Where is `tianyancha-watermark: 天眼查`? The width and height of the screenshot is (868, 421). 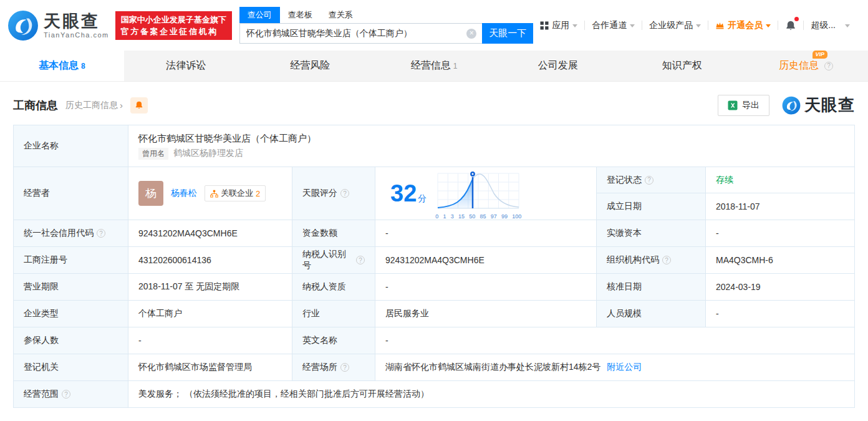
tianyancha-watermark: 天眼查 is located at coordinates (818, 105).